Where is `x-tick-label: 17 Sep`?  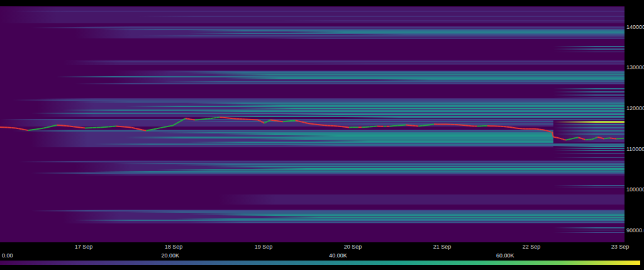 x-tick-label: 17 Sep is located at coordinates (84, 247).